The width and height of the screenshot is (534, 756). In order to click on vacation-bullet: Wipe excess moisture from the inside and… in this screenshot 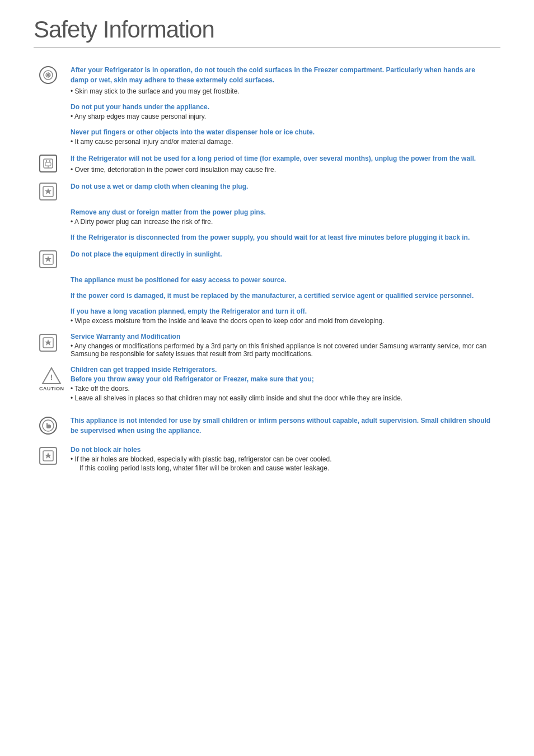, I will do `click(283, 321)`.